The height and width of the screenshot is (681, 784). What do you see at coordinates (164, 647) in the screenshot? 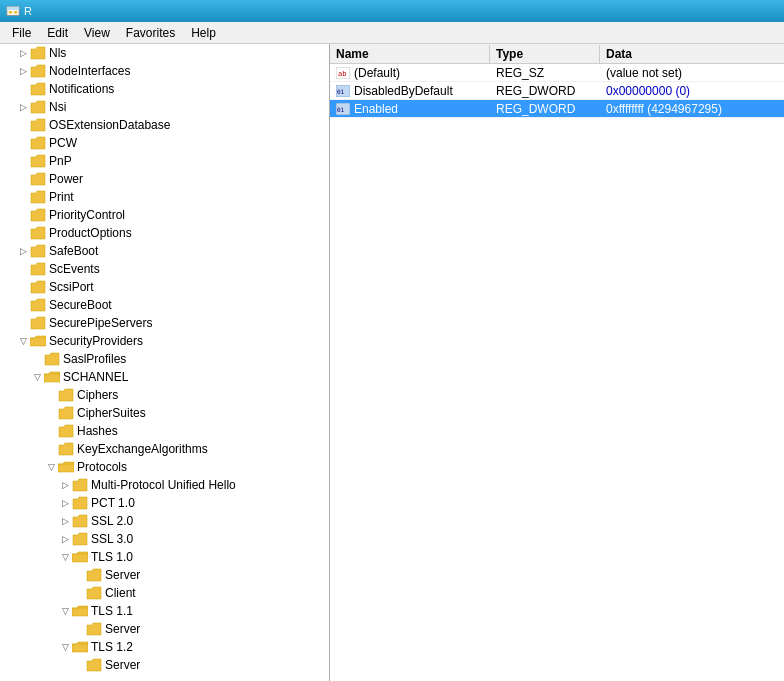
I see `tree-item-tls12: ▽ TLS 1.2` at bounding box center [164, 647].